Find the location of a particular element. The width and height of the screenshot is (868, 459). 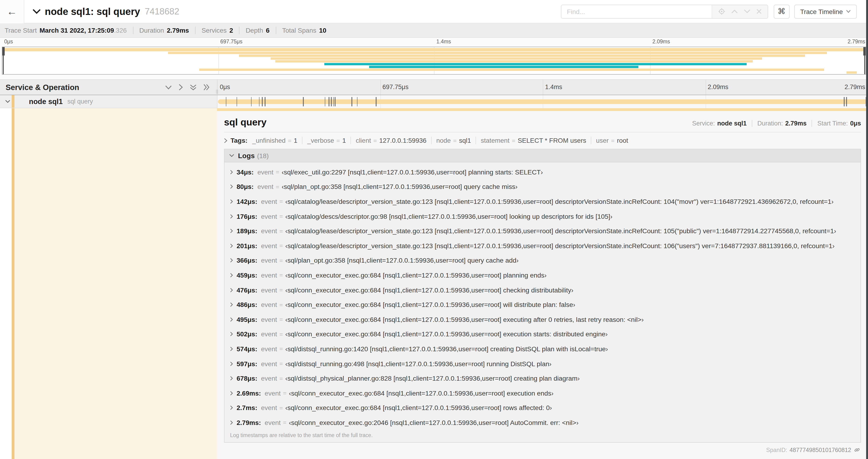

back-arrow-icon: ← is located at coordinates (12, 11).